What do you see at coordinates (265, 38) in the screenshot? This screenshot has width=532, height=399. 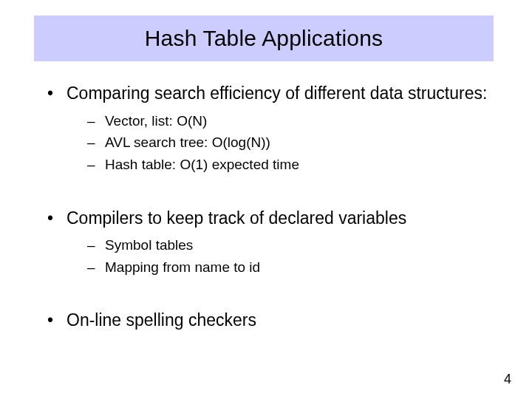 I see `slide-title: Hash Table Applications` at bounding box center [265, 38].